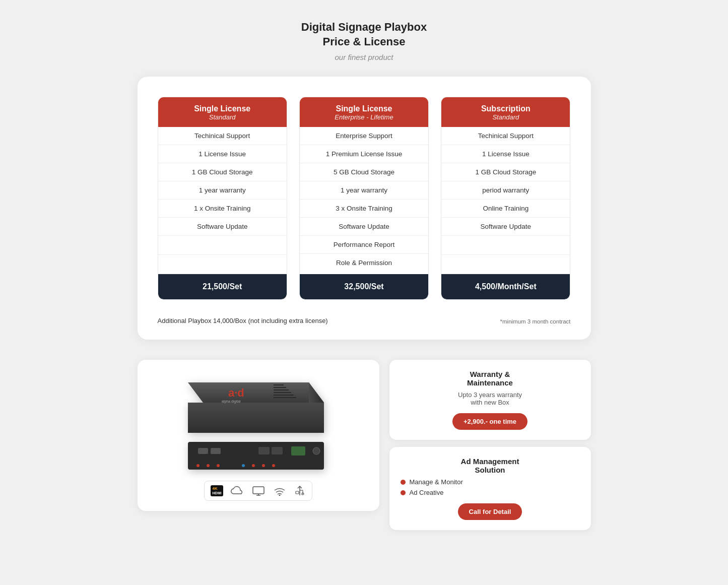  Describe the element at coordinates (223, 199) in the screenshot. I see `pricing-card-single-standard: Single License Standard Techinical Suppo…` at that location.